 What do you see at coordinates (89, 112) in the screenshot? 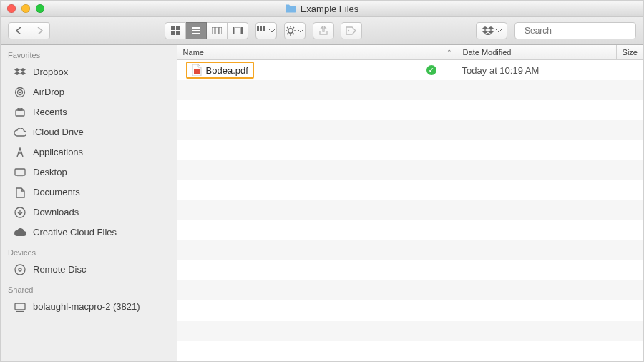
I see `sidebar-item-recents: Recents` at bounding box center [89, 112].